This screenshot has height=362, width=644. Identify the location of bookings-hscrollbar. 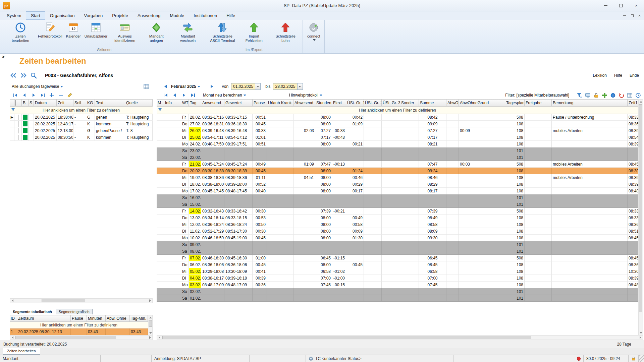
(81, 301).